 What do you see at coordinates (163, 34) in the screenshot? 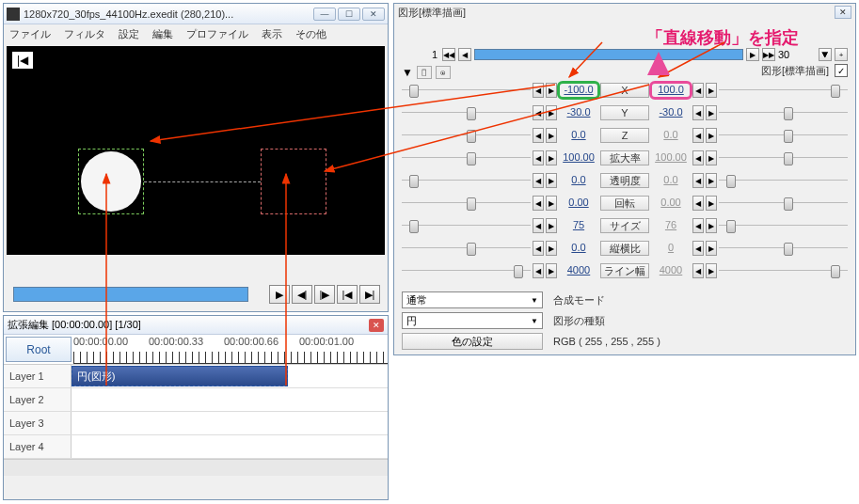
I see `menu-edit: 編集` at bounding box center [163, 34].